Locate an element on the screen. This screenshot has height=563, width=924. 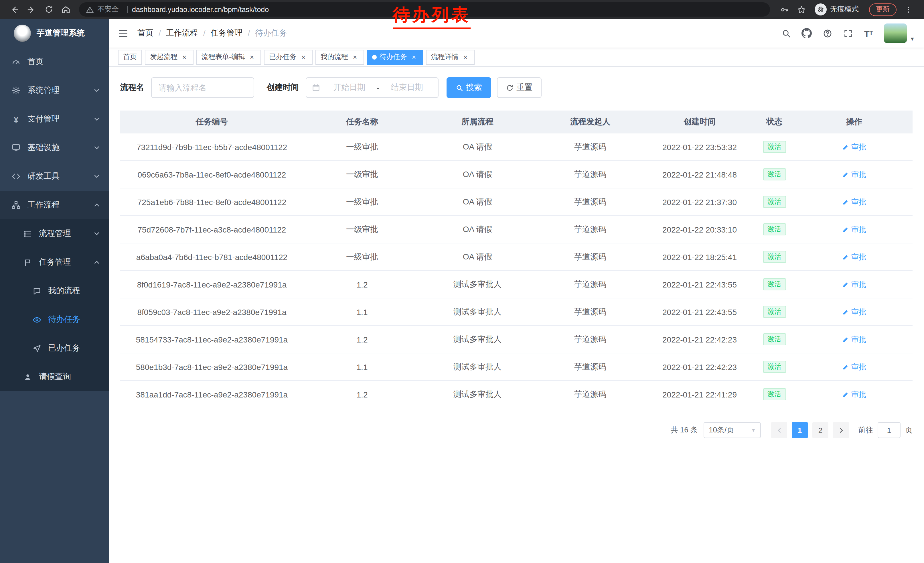
sidebar-item-process-management: 流程管理 is located at coordinates (54, 234).